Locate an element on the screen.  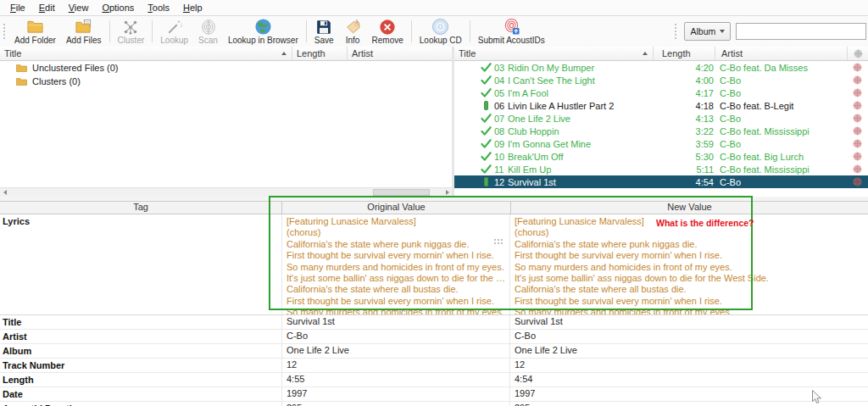
scrollbar-thumb is located at coordinates (402, 192).